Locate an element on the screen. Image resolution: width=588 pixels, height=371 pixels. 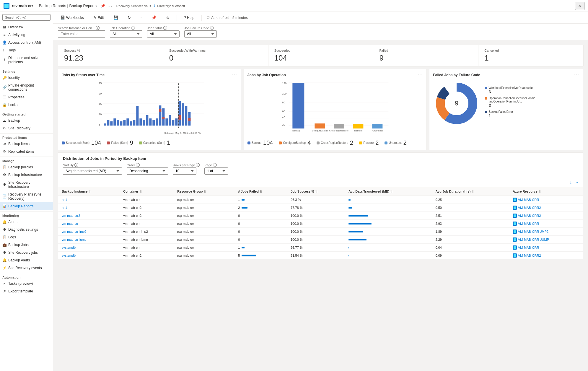
sidebar-item-backup-infrastructure: ⚙Backup Infrastructure is located at coordinates (27, 175).